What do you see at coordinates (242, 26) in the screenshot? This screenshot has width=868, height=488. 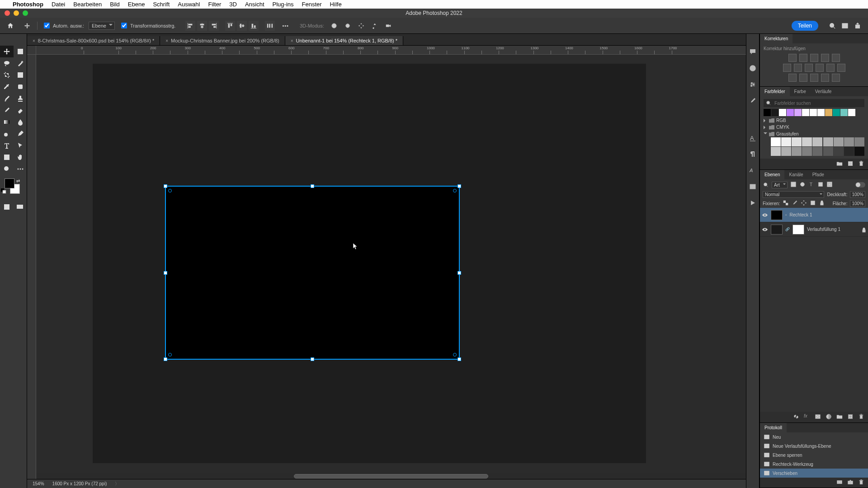 I see `align-vcenter-button` at bounding box center [242, 26].